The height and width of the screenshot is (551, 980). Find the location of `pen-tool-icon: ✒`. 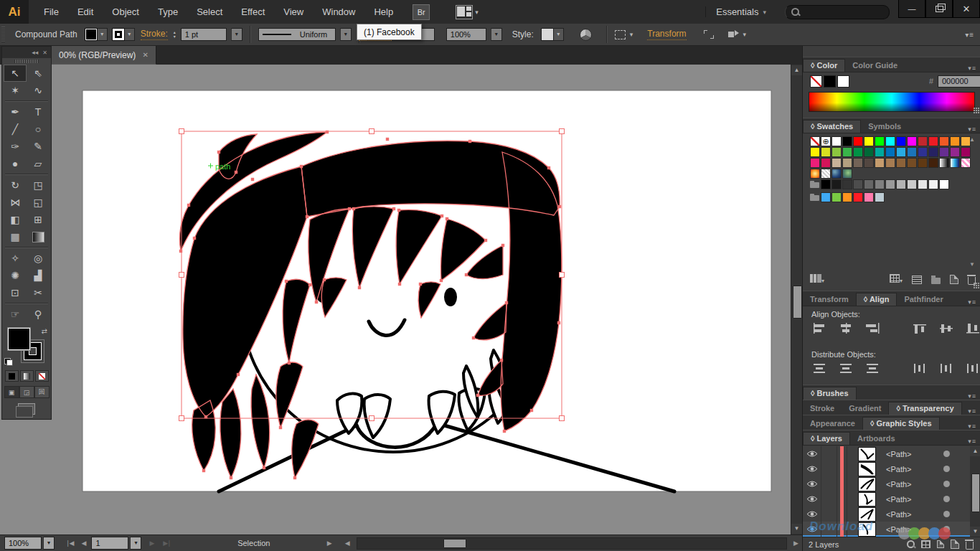

pen-tool-icon: ✒ is located at coordinates (15, 112).